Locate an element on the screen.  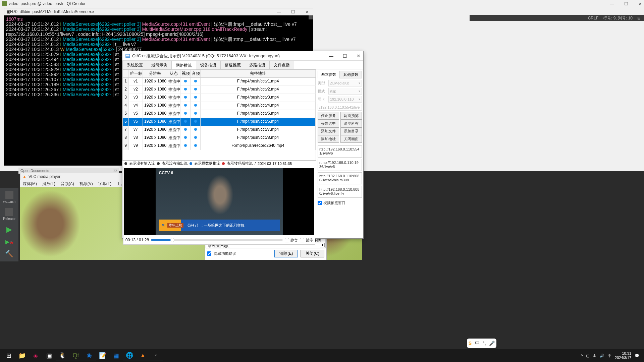
table-row: 6v61920 x 1080推流中F:/mp4/push/cctv6.mp4 is located at coordinates (219, 122).